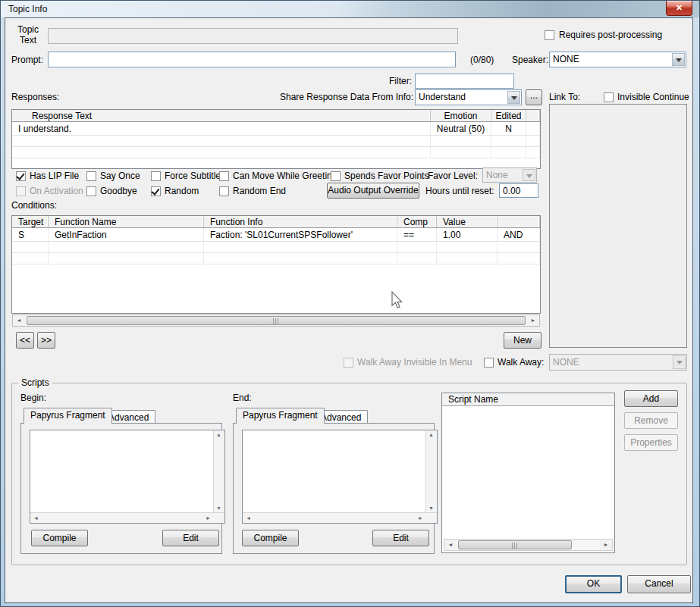 This screenshot has height=607, width=700. Describe the element at coordinates (488, 362) in the screenshot. I see `walk-away-checkbox` at that location.